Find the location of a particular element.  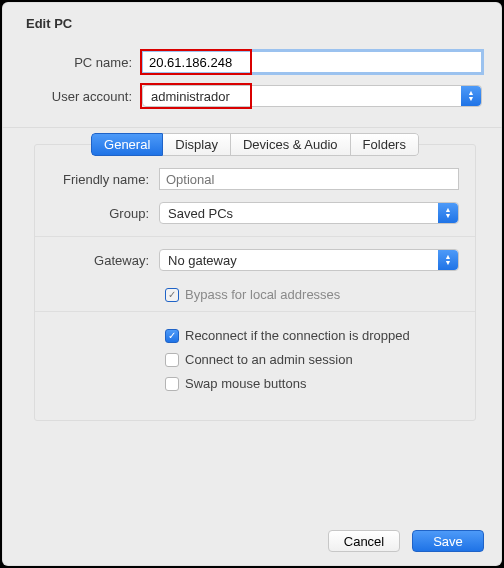

pc-name-label: PC name: is located at coordinates (82, 62).